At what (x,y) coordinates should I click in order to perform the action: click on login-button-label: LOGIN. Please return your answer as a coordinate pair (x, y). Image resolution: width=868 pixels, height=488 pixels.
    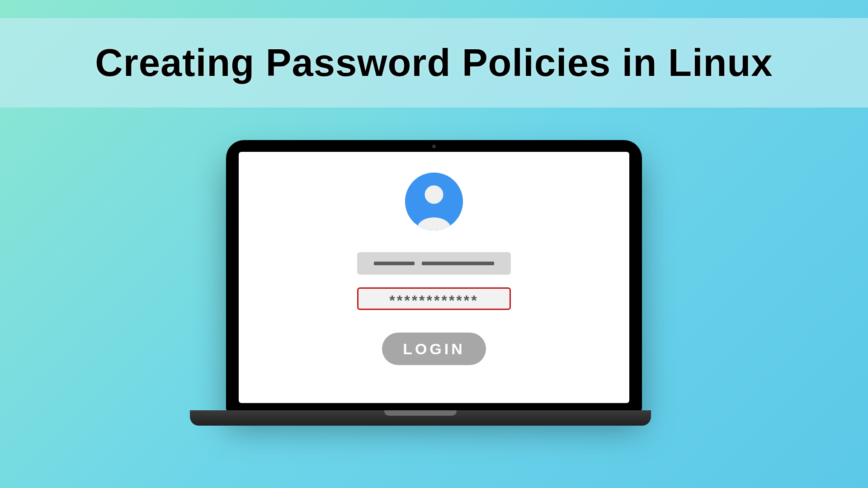
    Looking at the image, I should click on (434, 349).